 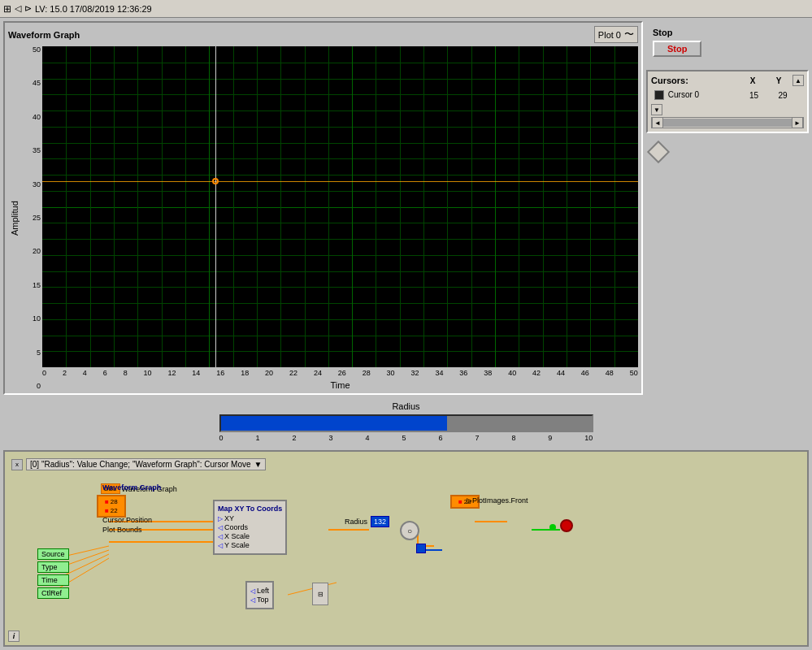 I want to click on right-panel: Stop Stop Cursors: X Y ▲, so click(x=727, y=208).